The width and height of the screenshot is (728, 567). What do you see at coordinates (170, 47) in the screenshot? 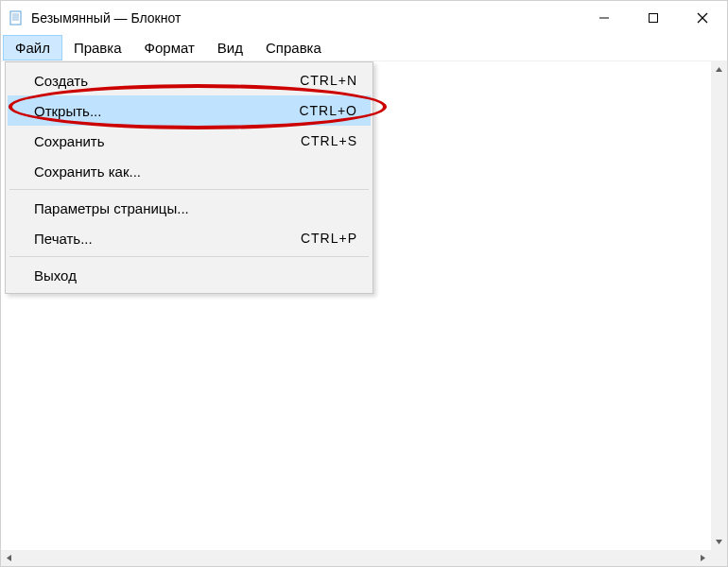
I see `menu-format-label: Формат` at bounding box center [170, 47].